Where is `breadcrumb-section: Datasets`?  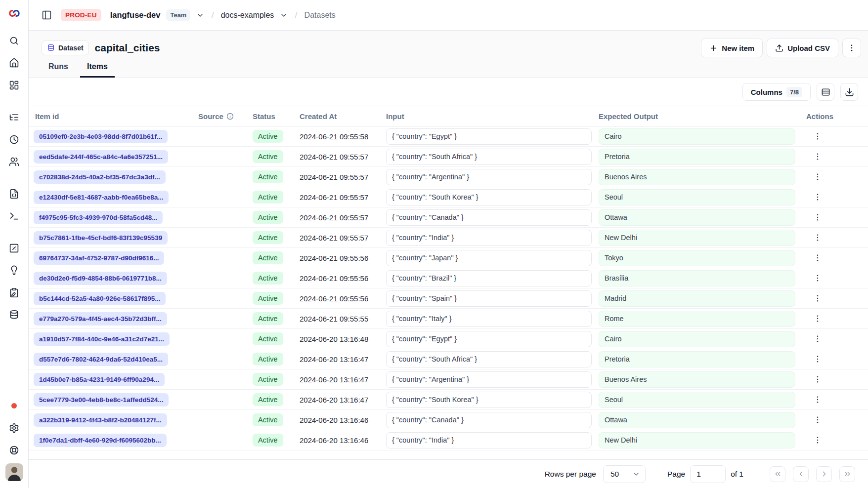 breadcrumb-section: Datasets is located at coordinates (320, 15).